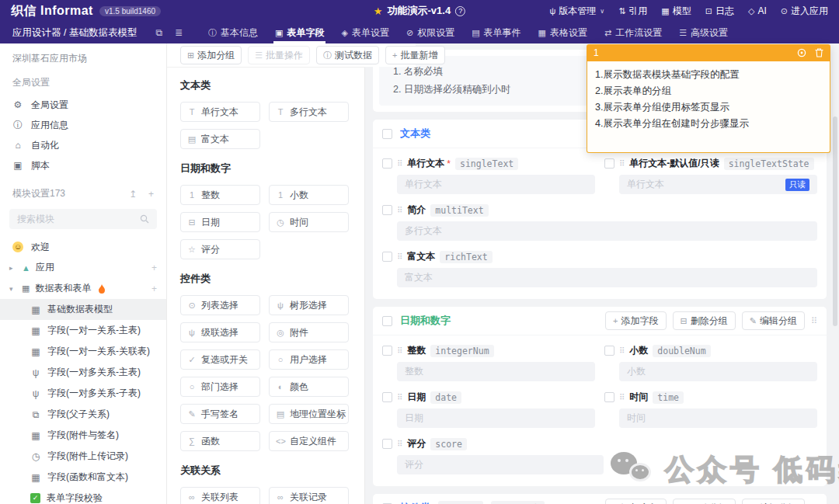  I want to click on field-input: 时间, so click(718, 418).